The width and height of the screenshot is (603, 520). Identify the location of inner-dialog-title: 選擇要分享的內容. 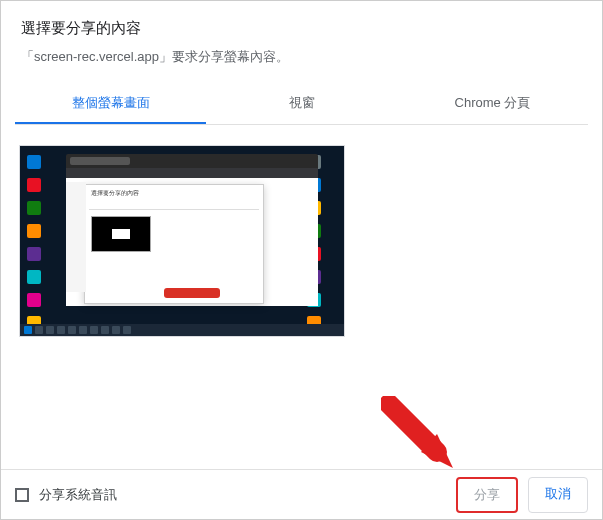
(174, 194).